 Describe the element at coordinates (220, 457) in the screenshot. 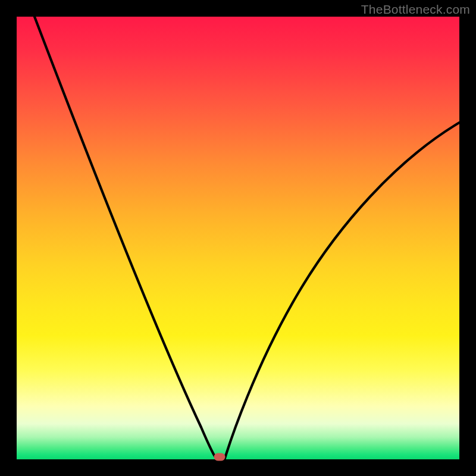

I see `trough-marker` at that location.